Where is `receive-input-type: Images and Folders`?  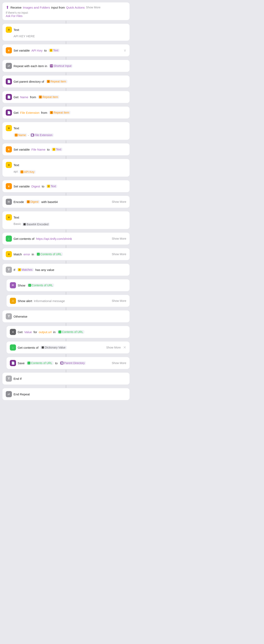
receive-input-type: Images and Folders is located at coordinates (37, 8).